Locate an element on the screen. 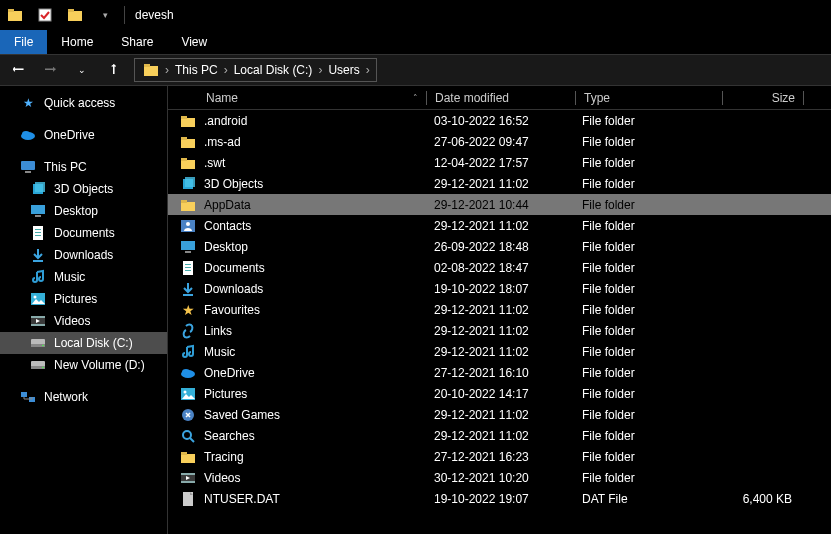 Image resolution: width=831 pixels, height=534 pixels. file-row: Contacts29-12-2021 11:02File folder is located at coordinates (500, 226).